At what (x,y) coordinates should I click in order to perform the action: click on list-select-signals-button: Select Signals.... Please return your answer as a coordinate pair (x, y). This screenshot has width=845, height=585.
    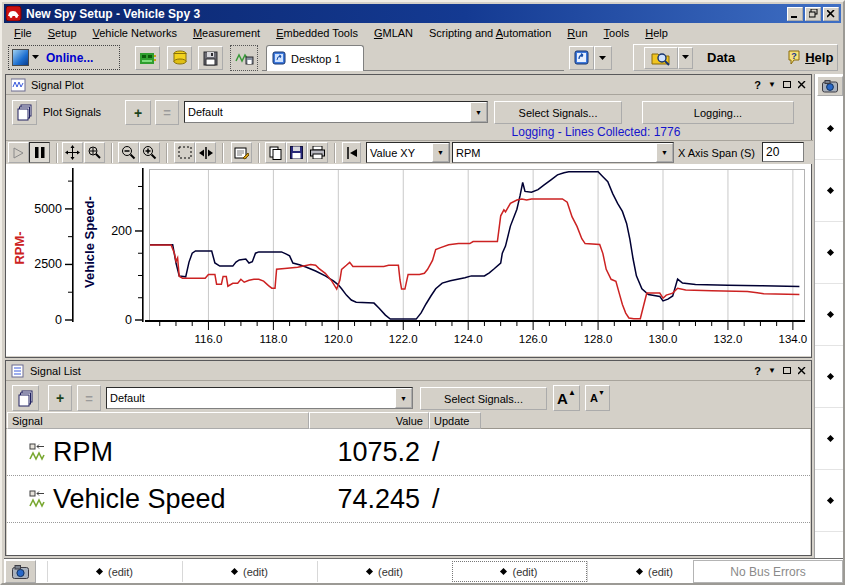
    Looking at the image, I should click on (484, 398).